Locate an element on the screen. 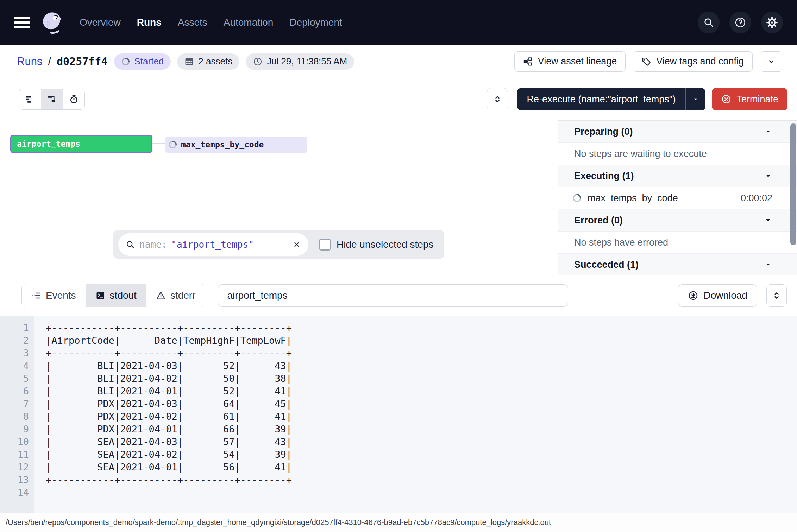 Image resolution: width=797 pixels, height=532 pixels. step-name: max_temps_by_code is located at coordinates (633, 198).